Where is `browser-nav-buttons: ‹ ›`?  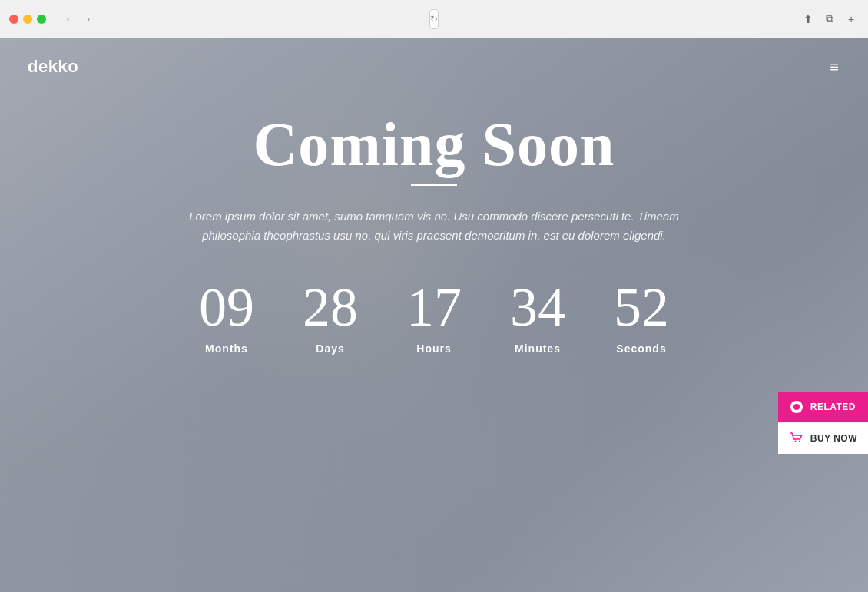
browser-nav-buttons: ‹ › is located at coordinates (78, 19).